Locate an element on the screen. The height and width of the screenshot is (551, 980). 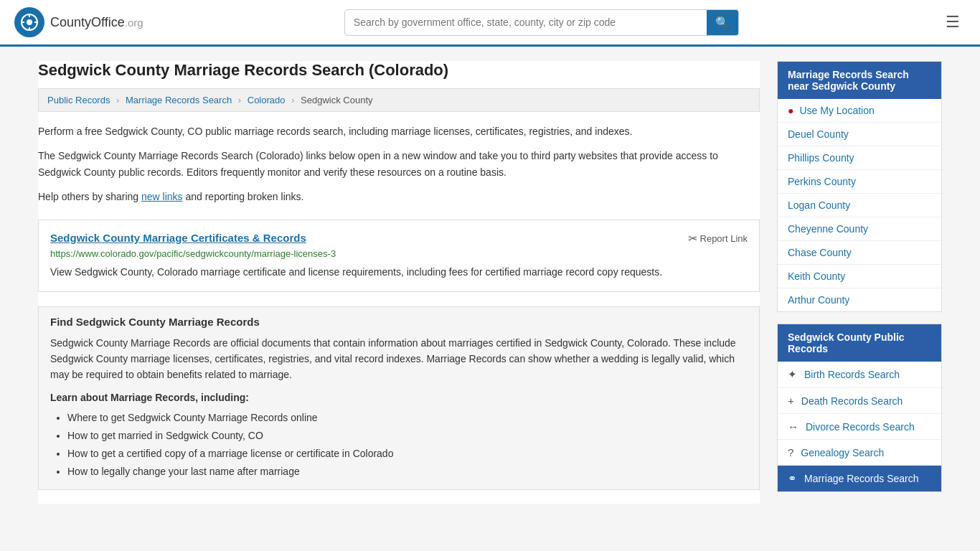
record-card: Sedgwick County Marriage Certificates & … is located at coordinates (399, 255).